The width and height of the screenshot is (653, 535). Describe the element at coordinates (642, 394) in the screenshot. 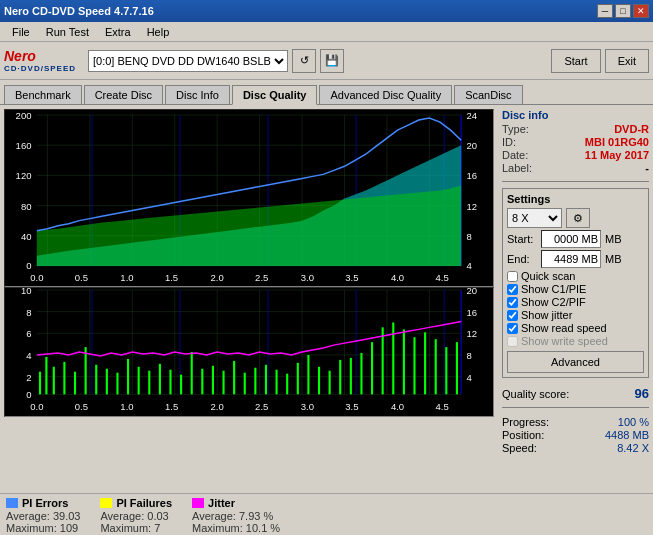

I see `quality-score-value: 96` at that location.